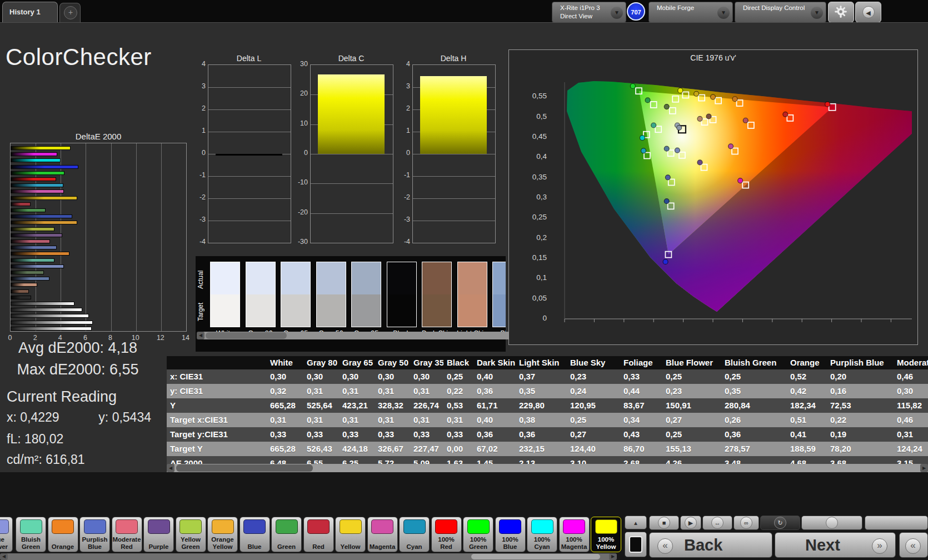 The image size is (928, 560). I want to click on patch-color-chip, so click(574, 527).